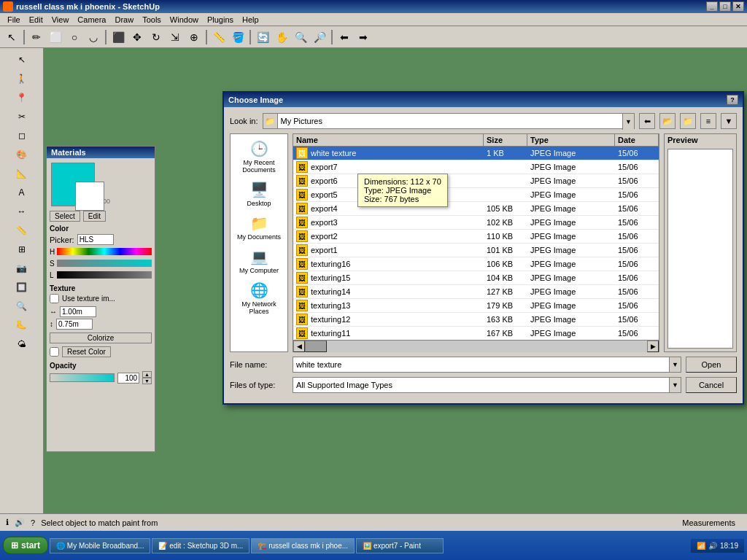 The width and height of the screenshot is (747, 560). What do you see at coordinates (184, 20) in the screenshot?
I see `menu-window: Window` at bounding box center [184, 20].